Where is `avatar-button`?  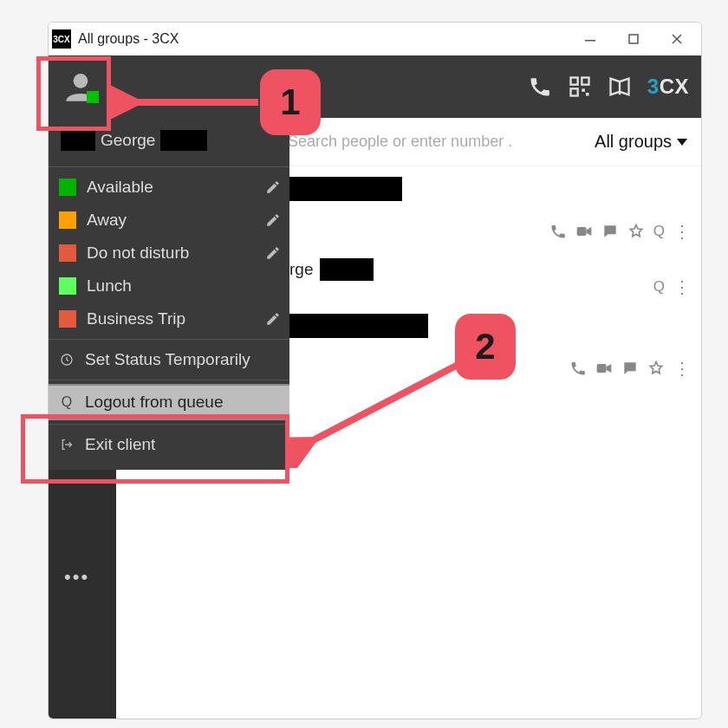 avatar-button is located at coordinates (81, 87).